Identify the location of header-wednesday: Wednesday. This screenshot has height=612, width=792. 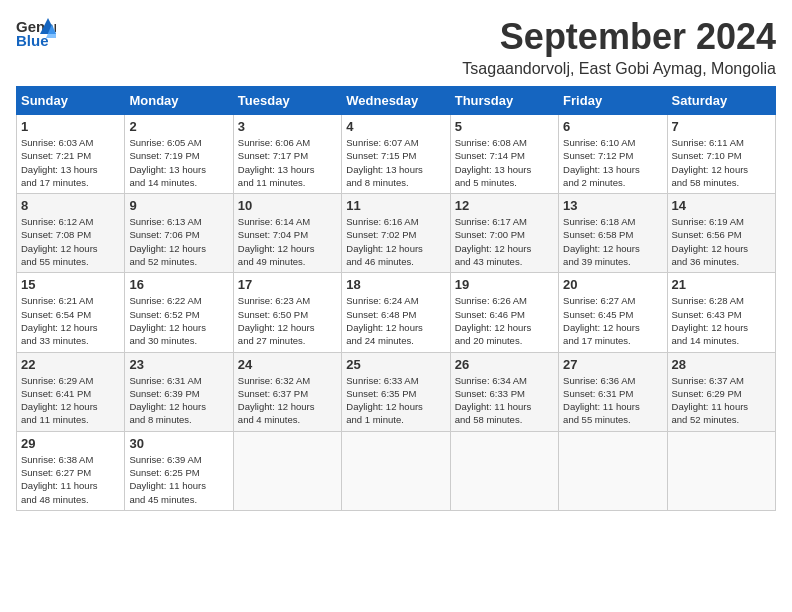
(396, 101).